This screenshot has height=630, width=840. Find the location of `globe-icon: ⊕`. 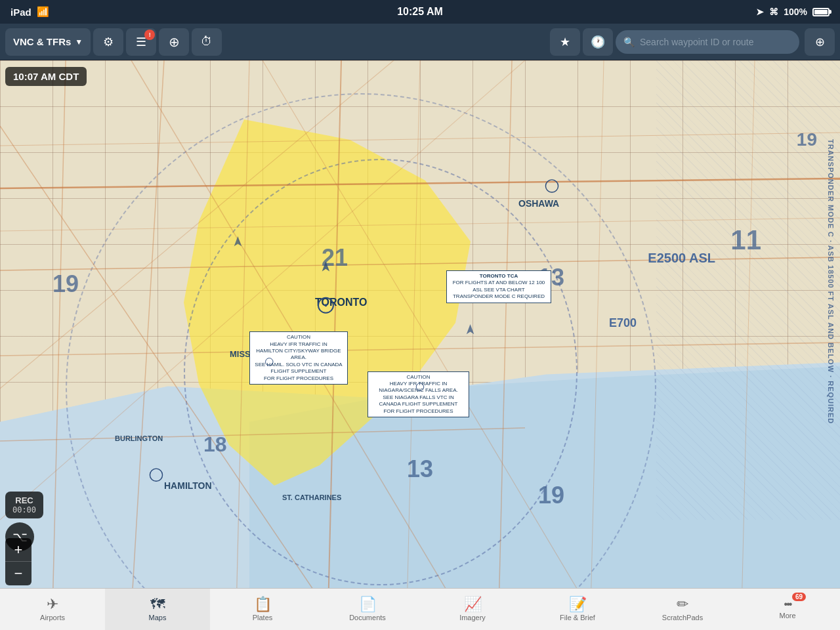

globe-icon: ⊕ is located at coordinates (175, 42).